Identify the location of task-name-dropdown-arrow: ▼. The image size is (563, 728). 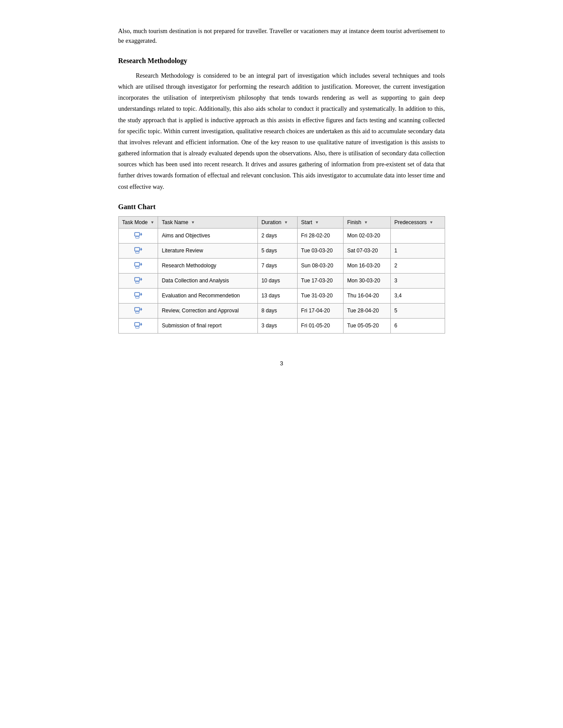
(193, 222).